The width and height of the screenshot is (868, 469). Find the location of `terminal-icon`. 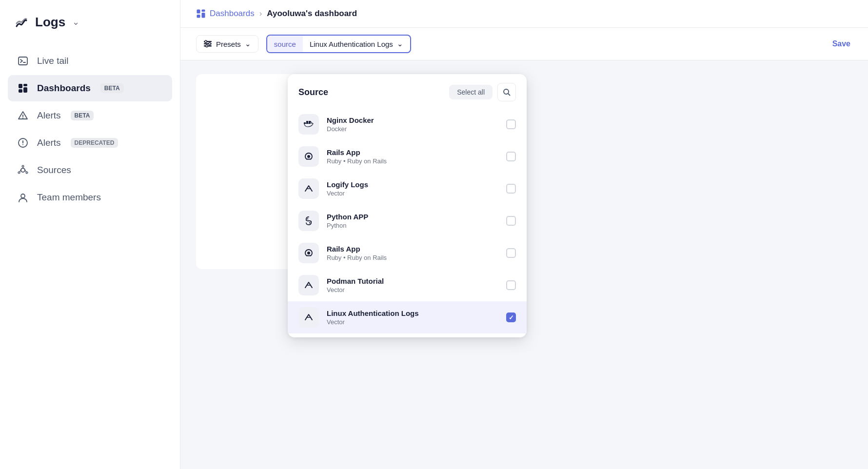

terminal-icon is located at coordinates (23, 61).